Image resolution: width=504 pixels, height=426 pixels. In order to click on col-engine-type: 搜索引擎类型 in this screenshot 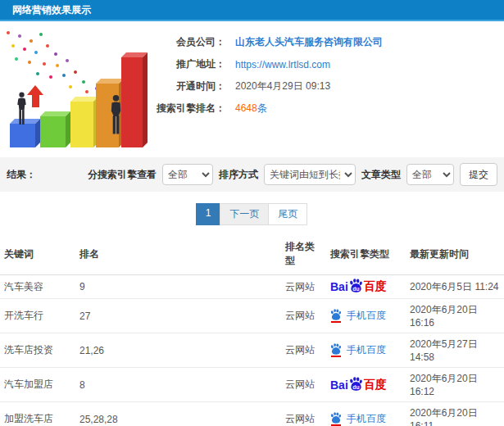, I will do `click(366, 256)`.